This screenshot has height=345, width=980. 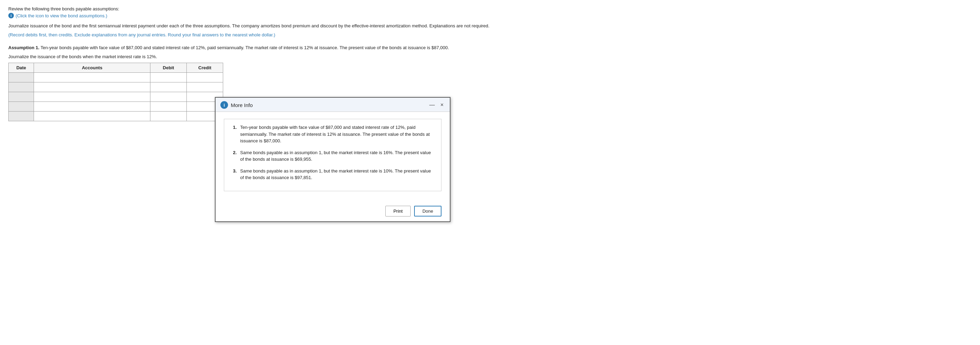 I want to click on journal-table: Date Accounts Debit Credit, so click(x=116, y=92).